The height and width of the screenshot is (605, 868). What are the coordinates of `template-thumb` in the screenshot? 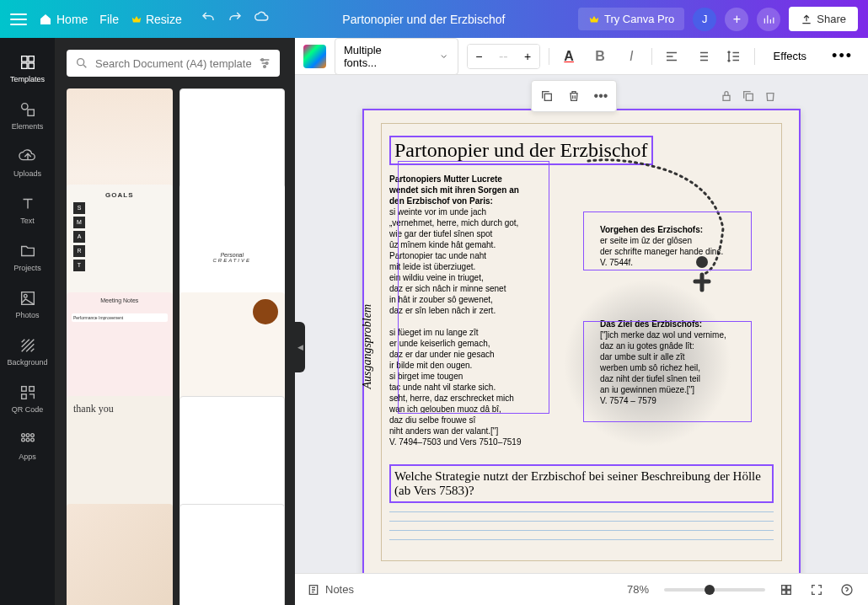 It's located at (233, 554).